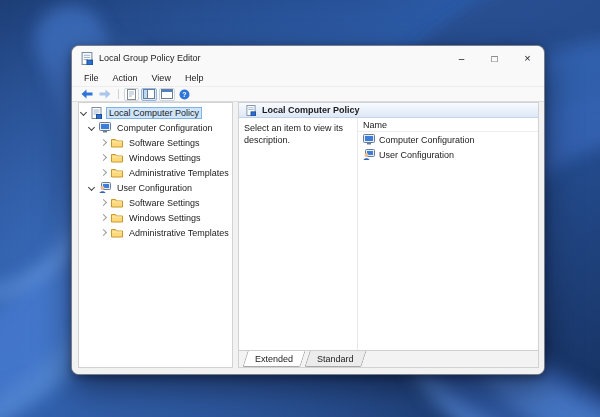  What do you see at coordinates (448, 140) in the screenshot?
I see `list-item-computer-configuration: Computer Configuration` at bounding box center [448, 140].